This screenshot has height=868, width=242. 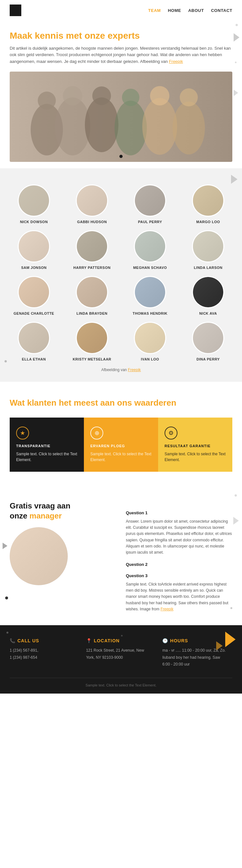 I want to click on member-name-meghan-schavo: MEGHAN SCHAVO, so click(x=150, y=268).